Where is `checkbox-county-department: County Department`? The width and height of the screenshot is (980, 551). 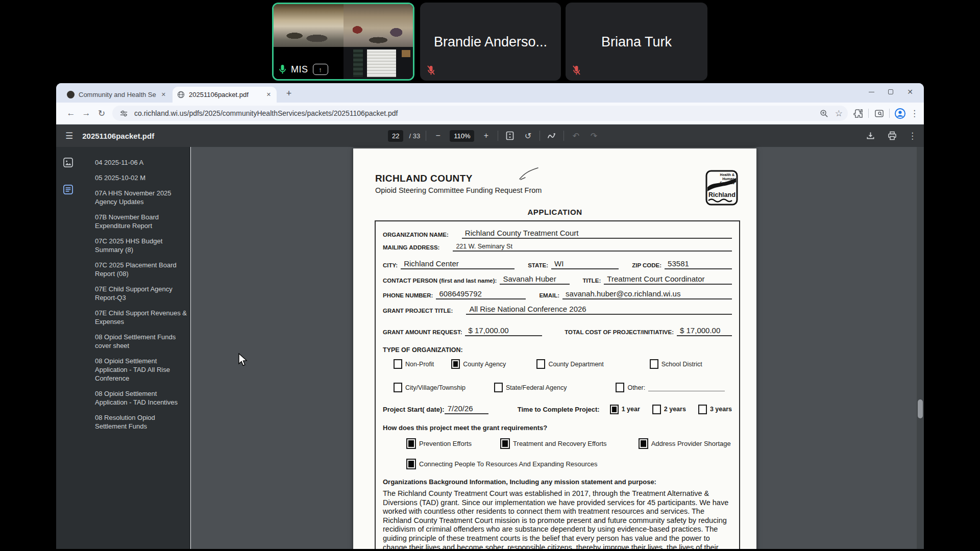
checkbox-county-department: County Department is located at coordinates (570, 364).